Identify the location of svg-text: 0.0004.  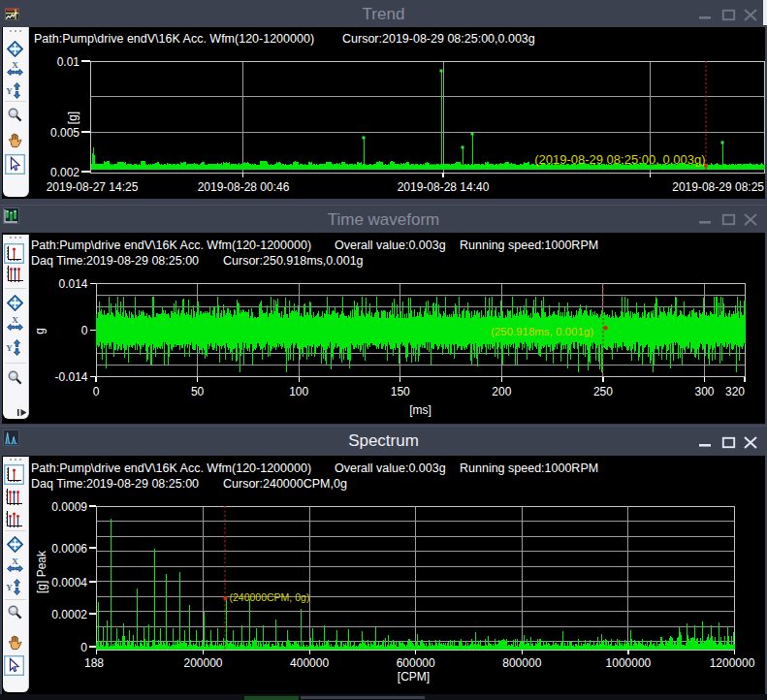
(70, 583).